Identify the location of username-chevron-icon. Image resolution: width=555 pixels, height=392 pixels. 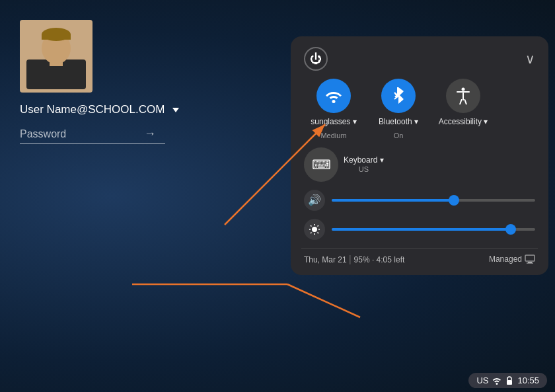
(176, 110).